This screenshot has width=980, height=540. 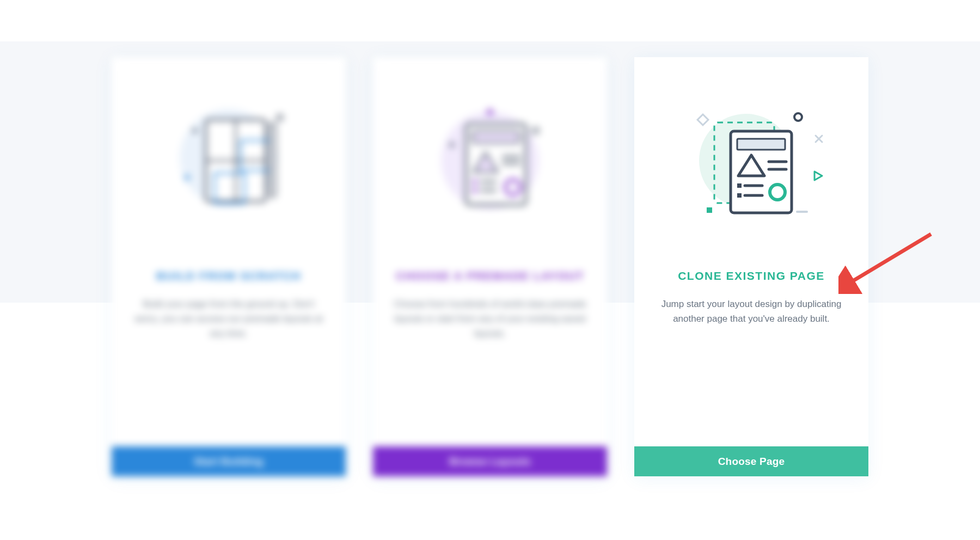 I want to click on choose-page-button: Choose Page, so click(x=751, y=462).